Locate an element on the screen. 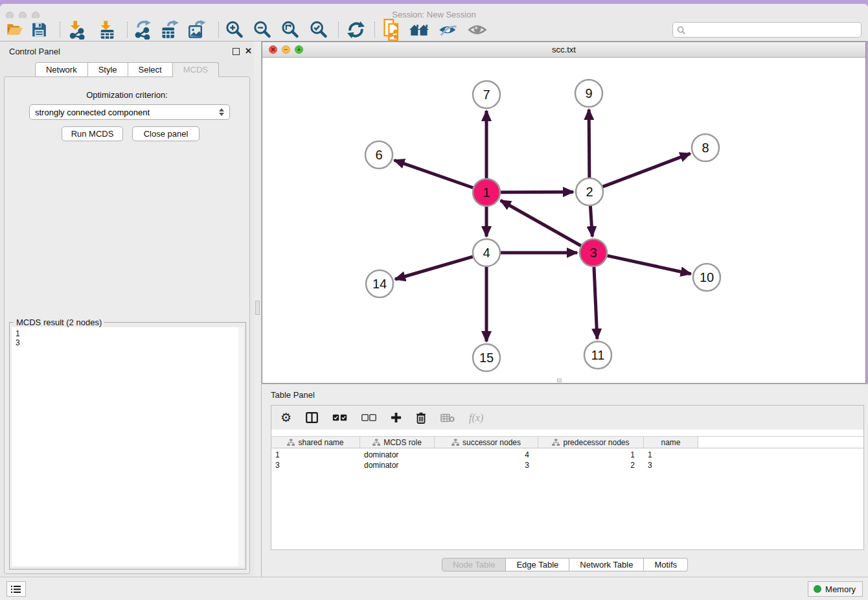 The height and width of the screenshot is (600, 868). hide-selected-icon is located at coordinates (448, 30).